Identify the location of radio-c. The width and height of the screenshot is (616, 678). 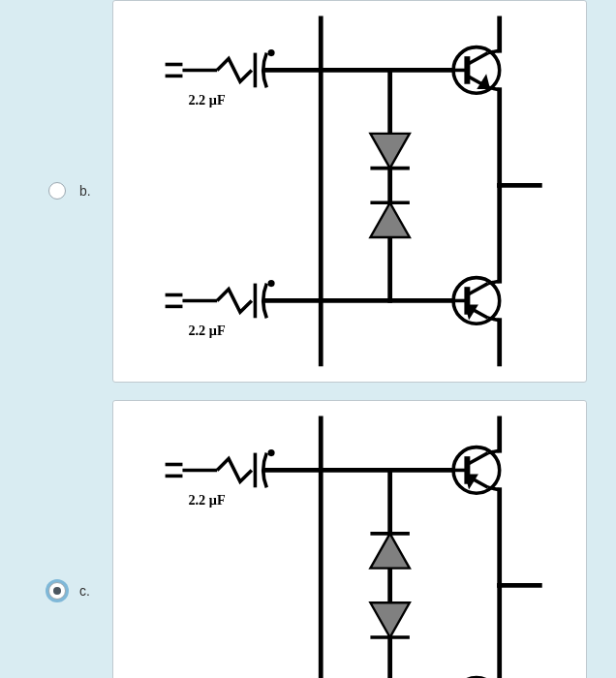
(57, 591).